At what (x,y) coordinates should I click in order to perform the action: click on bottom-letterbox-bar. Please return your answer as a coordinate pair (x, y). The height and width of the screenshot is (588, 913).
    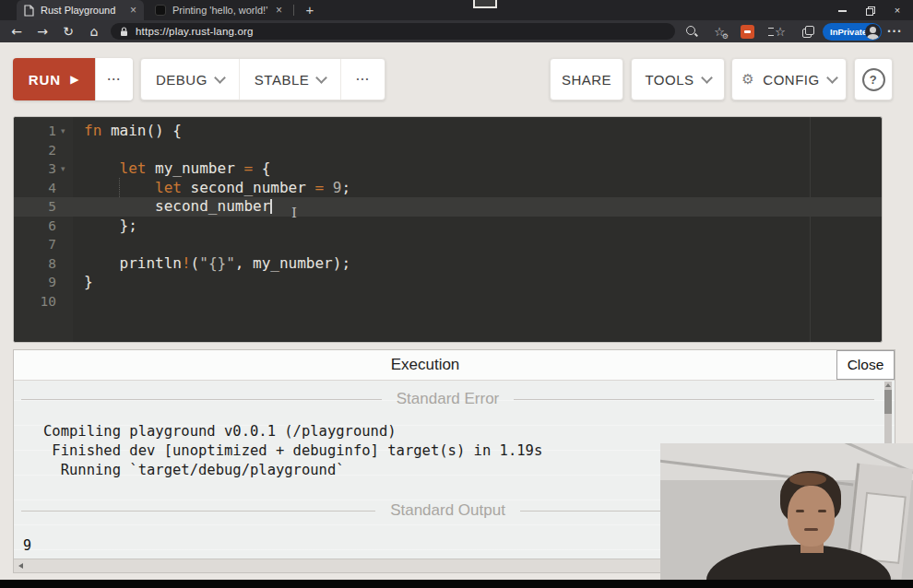
    Looking at the image, I should click on (456, 584).